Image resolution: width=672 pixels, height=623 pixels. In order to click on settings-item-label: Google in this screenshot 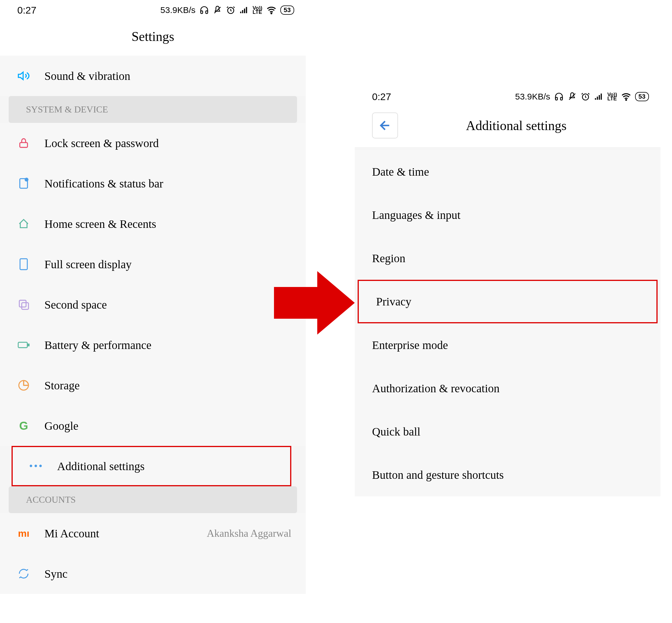, I will do `click(171, 426)`.